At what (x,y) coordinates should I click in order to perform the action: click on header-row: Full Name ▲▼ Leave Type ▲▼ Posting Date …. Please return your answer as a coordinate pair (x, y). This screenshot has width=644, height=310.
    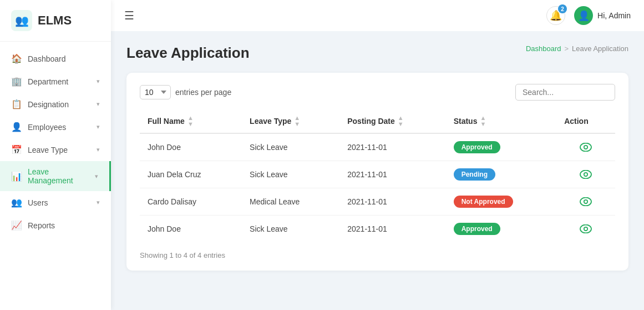
    Looking at the image, I should click on (377, 121).